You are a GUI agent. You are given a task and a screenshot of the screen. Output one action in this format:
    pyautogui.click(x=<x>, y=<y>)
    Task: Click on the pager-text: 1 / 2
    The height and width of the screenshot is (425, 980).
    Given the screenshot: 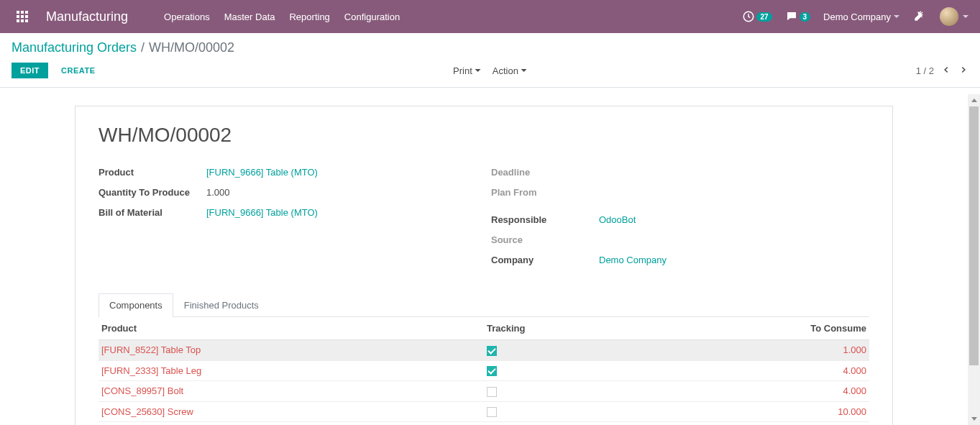 What is the action you would take?
    pyautogui.click(x=925, y=70)
    